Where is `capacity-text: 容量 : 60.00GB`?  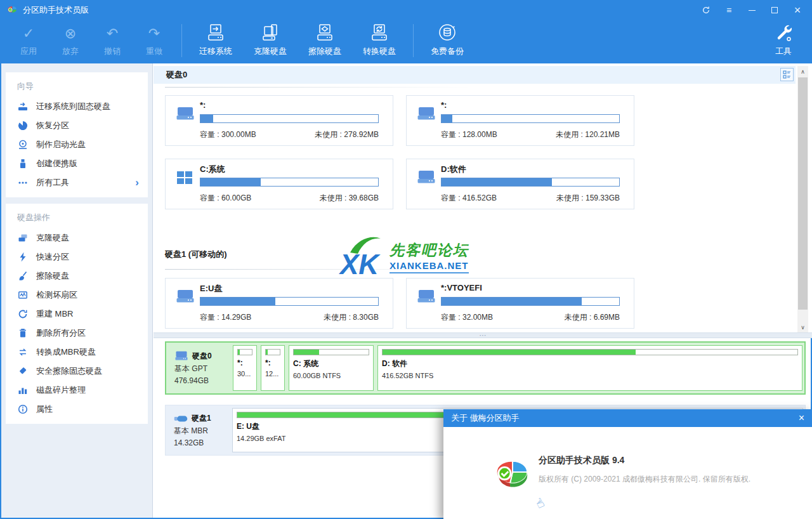
capacity-text: 容量 : 60.00GB is located at coordinates (226, 198).